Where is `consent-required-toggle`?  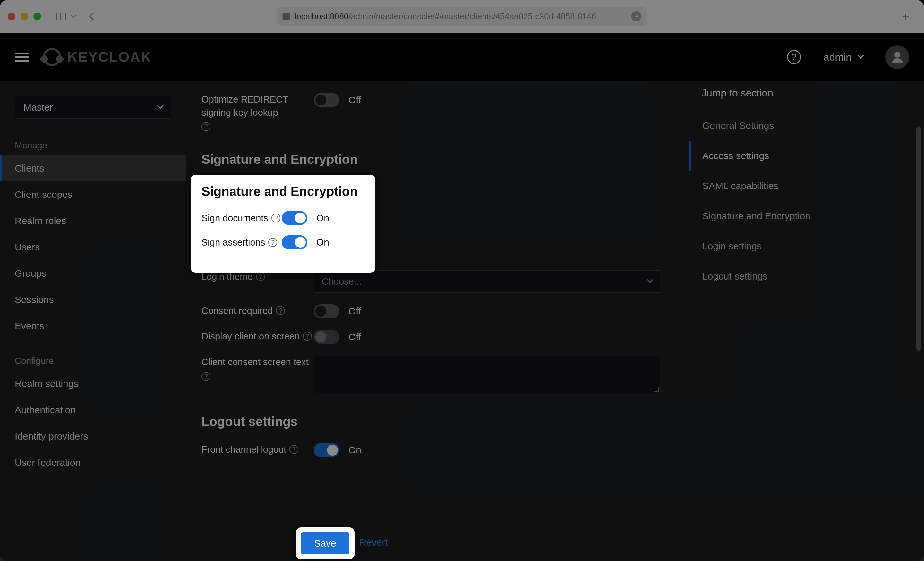 consent-required-toggle is located at coordinates (327, 311).